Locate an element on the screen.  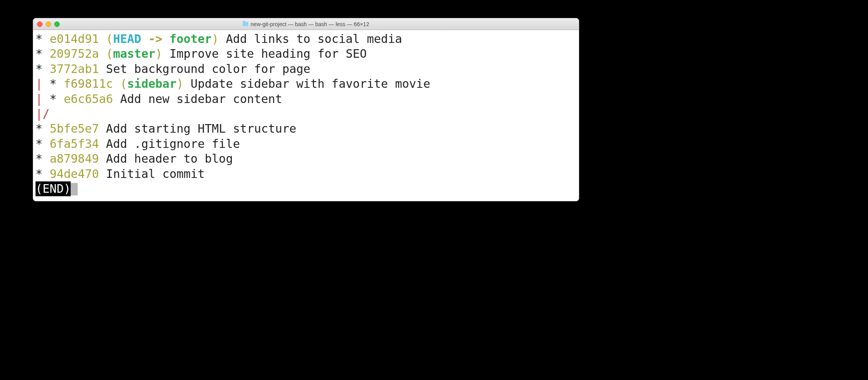
log-line: * a879849 Add header to blog is located at coordinates (306, 159).